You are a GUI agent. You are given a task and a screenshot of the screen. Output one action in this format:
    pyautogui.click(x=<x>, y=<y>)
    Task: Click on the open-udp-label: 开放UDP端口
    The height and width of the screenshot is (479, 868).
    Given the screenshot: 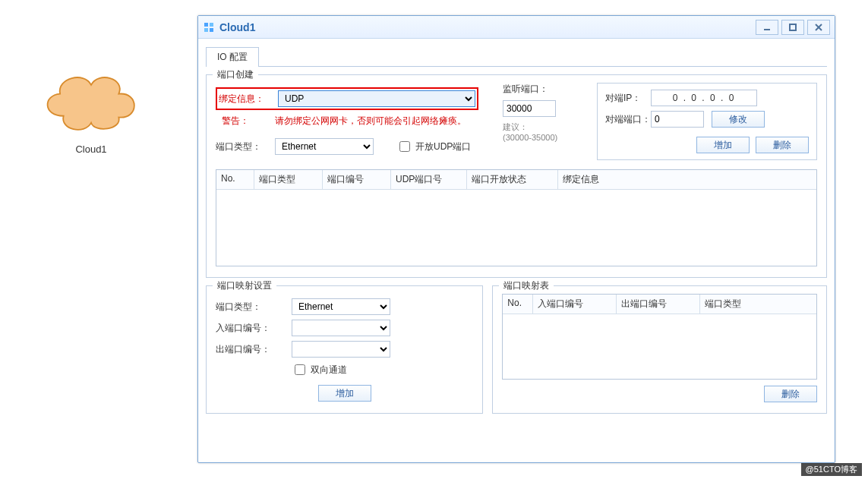 What is the action you would take?
    pyautogui.click(x=443, y=147)
    